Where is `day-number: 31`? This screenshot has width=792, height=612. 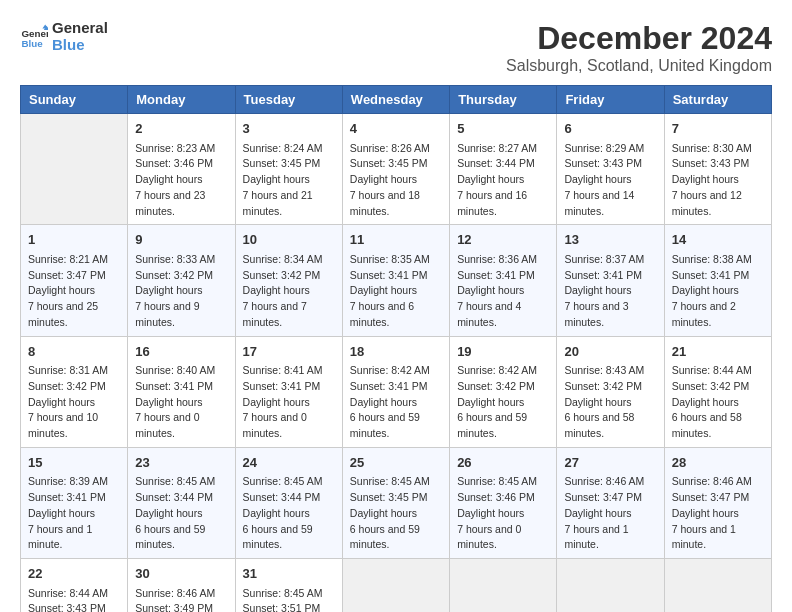
day-number: 31 is located at coordinates (289, 574).